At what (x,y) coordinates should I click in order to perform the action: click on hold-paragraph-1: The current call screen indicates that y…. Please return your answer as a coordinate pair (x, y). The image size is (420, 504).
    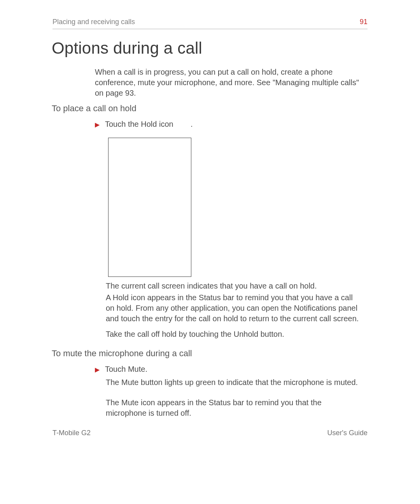
    Looking at the image, I should click on (234, 286).